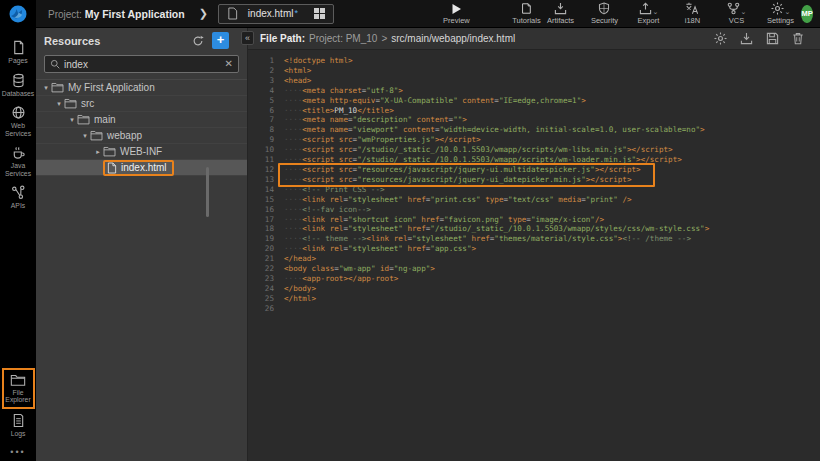 The image size is (820, 461). What do you see at coordinates (142, 168) in the screenshot?
I see `tree-item-index-html: index.html` at bounding box center [142, 168].